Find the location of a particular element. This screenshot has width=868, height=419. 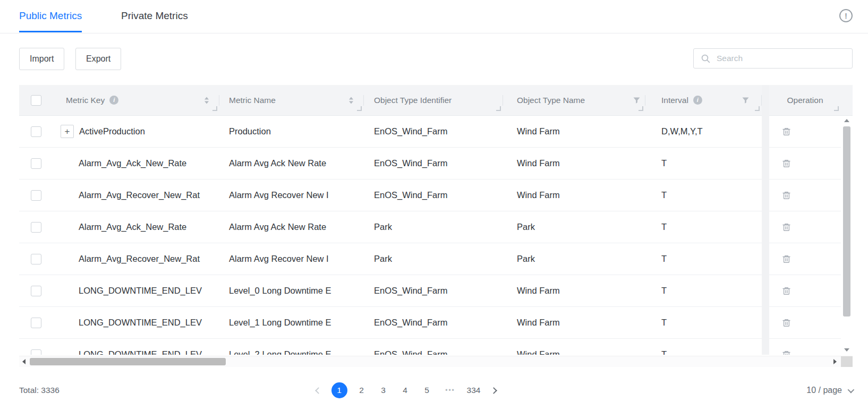

interval-cell: T is located at coordinates (703, 259).